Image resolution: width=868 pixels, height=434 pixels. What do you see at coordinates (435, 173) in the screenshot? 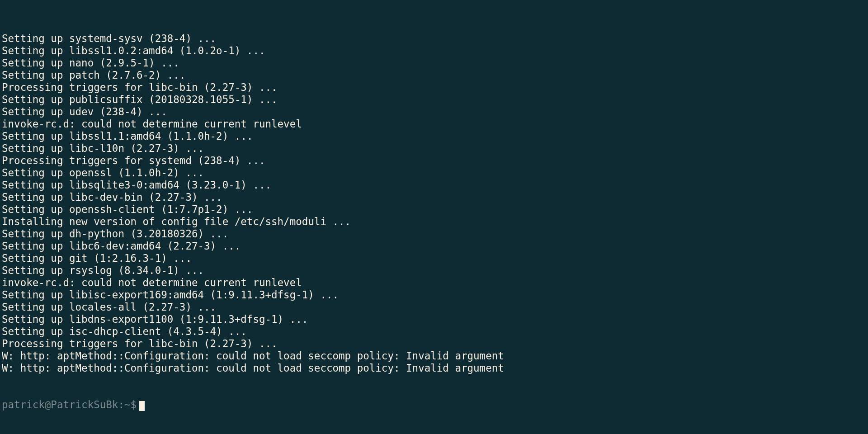
I see `output-line: Setting up openssl (1.1.0h-2) ...` at bounding box center [435, 173].